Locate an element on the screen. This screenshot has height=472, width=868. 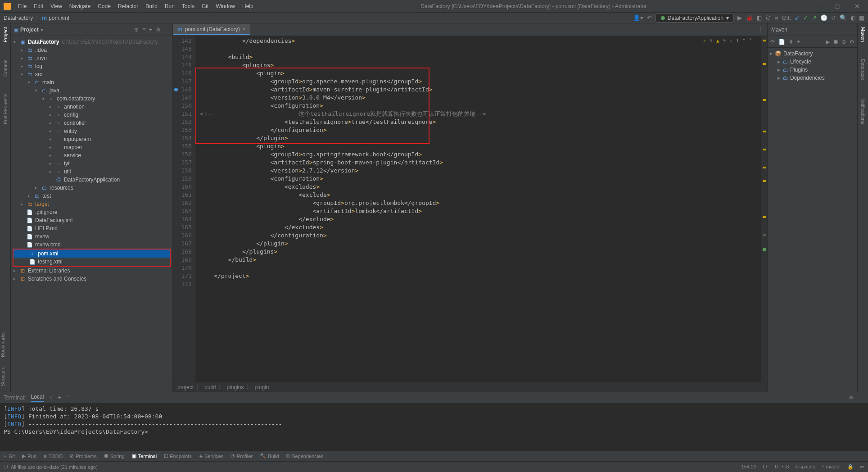
maven-tree: ▾📦DataFactory ▸🗀Lifecycle ▸🗀Plugins ▸🗀De… is located at coordinates (812, 66).